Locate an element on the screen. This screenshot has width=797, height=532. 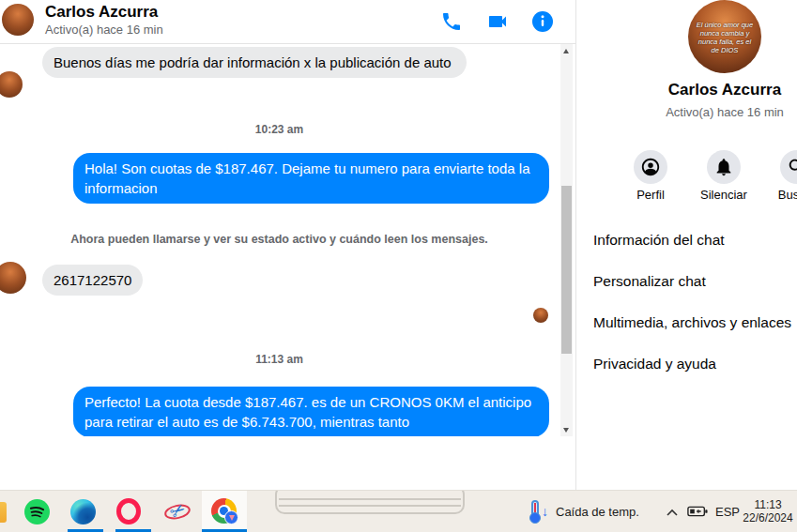
profile-button is located at coordinates (651, 167).